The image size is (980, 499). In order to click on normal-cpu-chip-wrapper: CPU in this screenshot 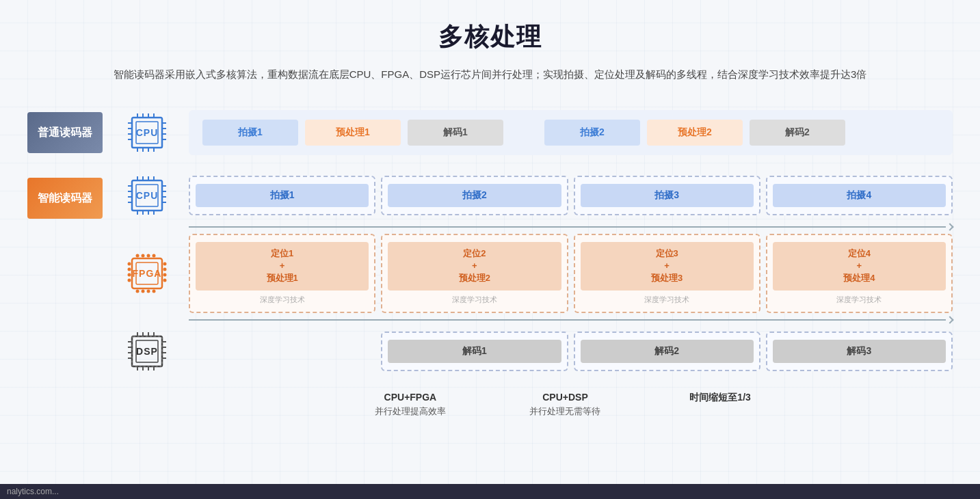, I will do `click(147, 133)`.